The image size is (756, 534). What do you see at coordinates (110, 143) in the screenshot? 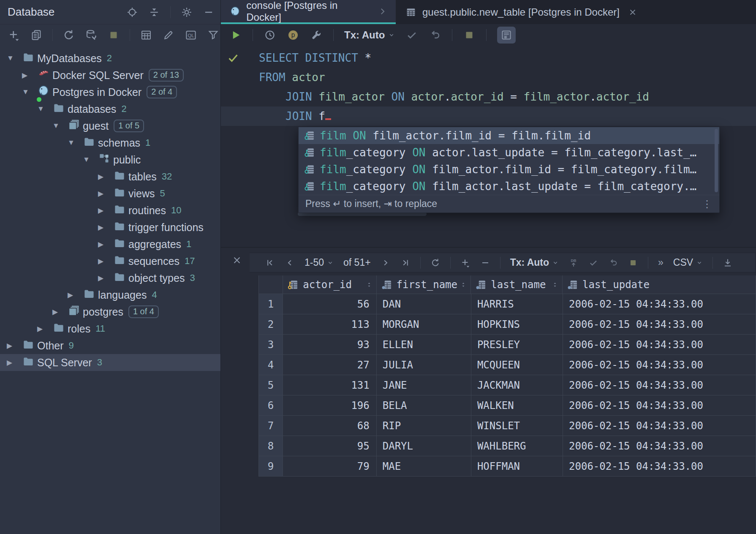
I see `tree-item-schemas: ▼schemas1` at bounding box center [110, 143].